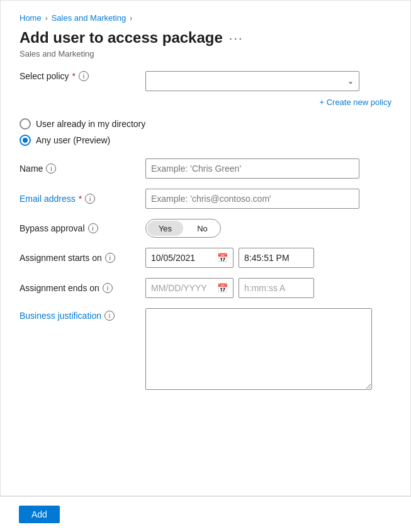  I want to click on assignment-ends-row: Assignment ends on i MM/DD/YYYY 📅 h:mm:s…, so click(205, 288).